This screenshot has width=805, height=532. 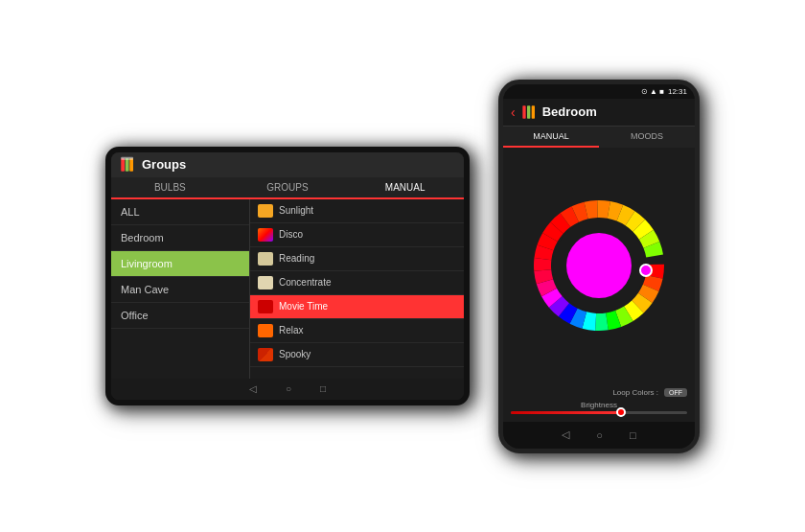 What do you see at coordinates (569, 111) in the screenshot?
I see `phone-title: Bedroom` at bounding box center [569, 111].